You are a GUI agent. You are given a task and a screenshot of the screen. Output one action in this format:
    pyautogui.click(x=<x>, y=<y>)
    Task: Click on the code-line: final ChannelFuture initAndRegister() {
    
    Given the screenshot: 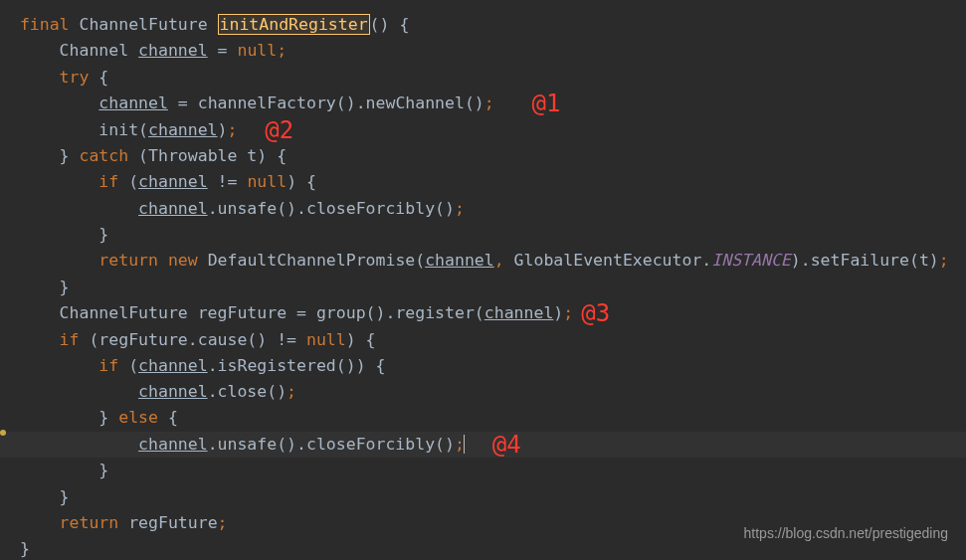 What is the action you would take?
    pyautogui.click(x=483, y=25)
    